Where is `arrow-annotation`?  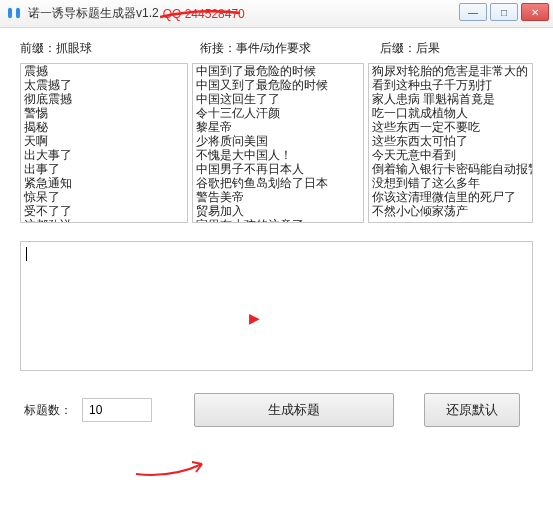
arrow-annotation is located at coordinates (174, 470).